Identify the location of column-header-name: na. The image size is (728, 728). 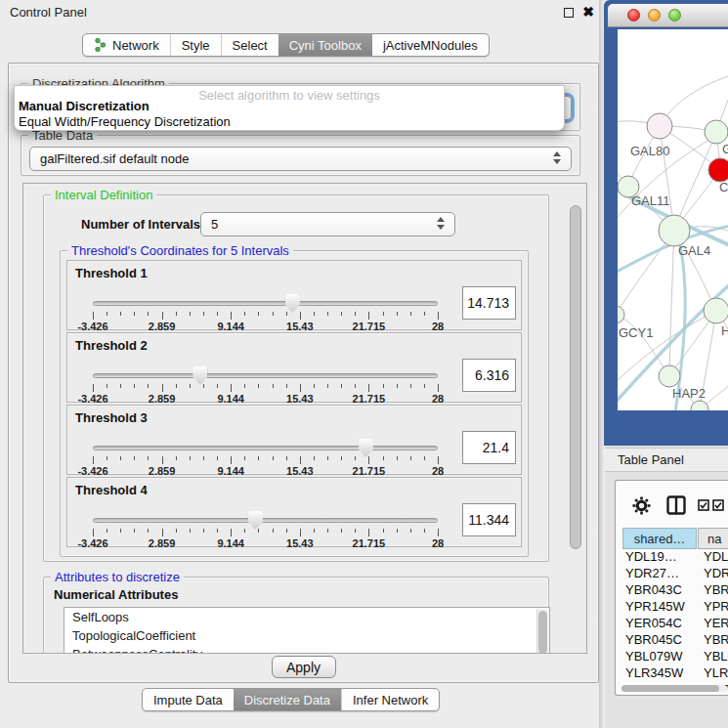
(713, 538).